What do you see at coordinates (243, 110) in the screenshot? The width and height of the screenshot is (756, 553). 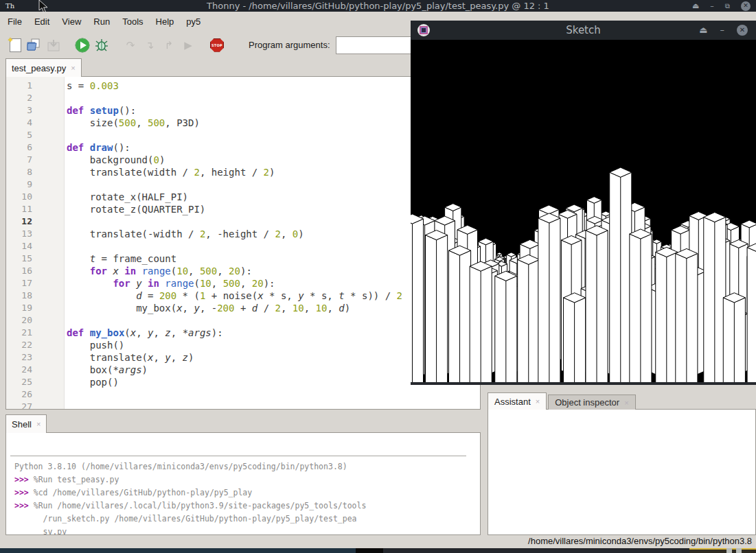 I see `code-line: 3def setup():` at bounding box center [243, 110].